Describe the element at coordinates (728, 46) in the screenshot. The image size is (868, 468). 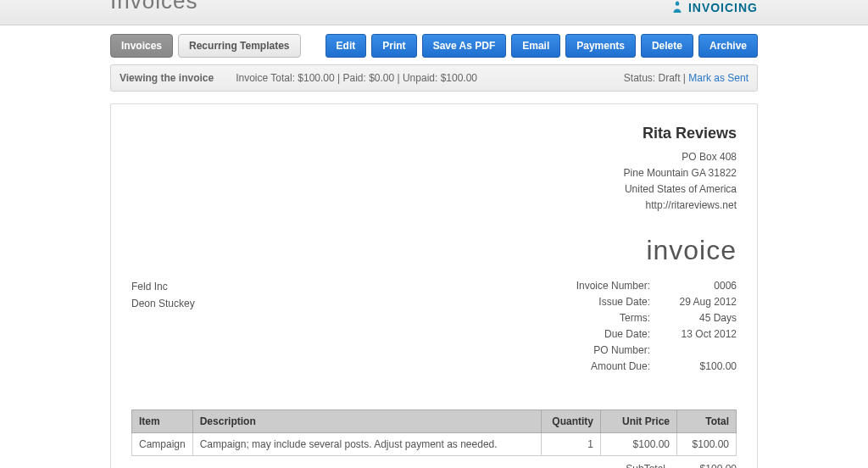
I see `archive-button: Archive` at that location.